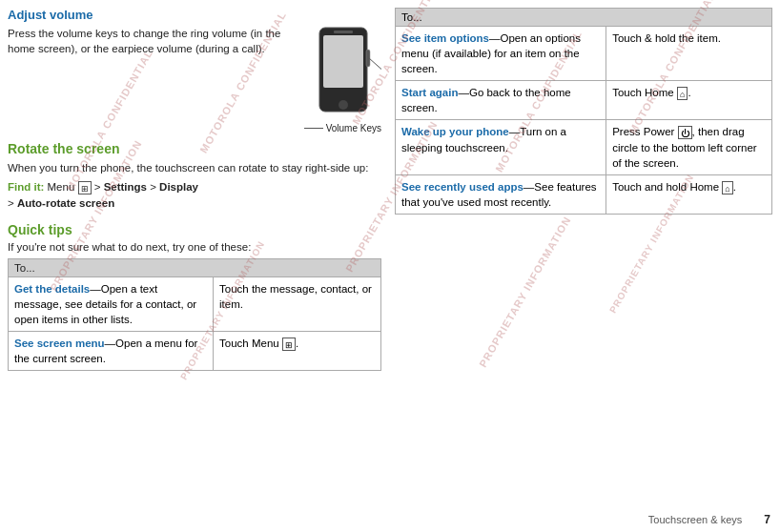 This screenshot has width=780, height=532. I want to click on power-icon: ⏻, so click(685, 133).